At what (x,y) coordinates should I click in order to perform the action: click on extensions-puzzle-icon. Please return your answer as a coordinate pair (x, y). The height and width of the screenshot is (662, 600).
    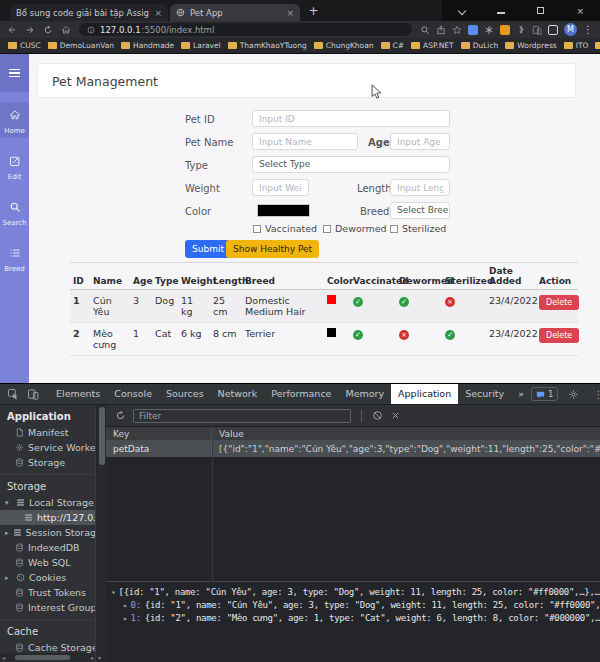
    Looking at the image, I should click on (521, 30).